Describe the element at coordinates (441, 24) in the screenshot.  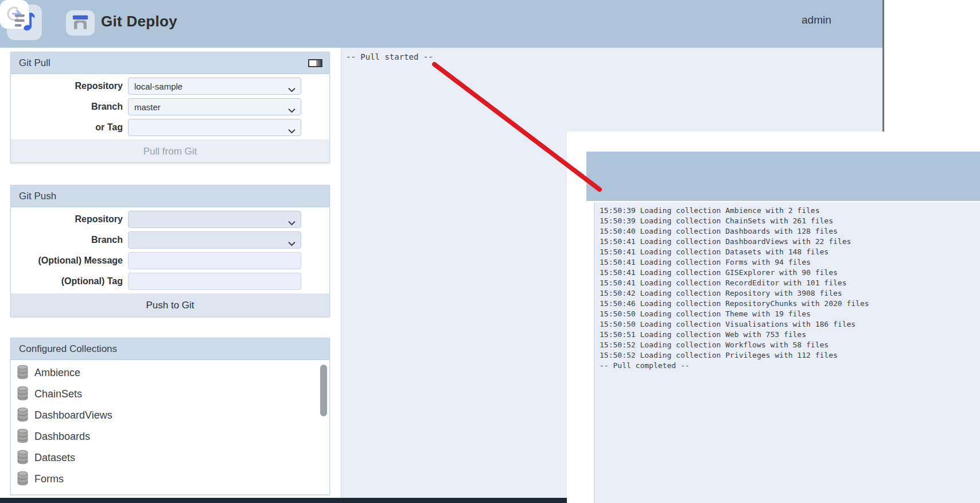
I see `header-bar: Git Deploy admin` at that location.